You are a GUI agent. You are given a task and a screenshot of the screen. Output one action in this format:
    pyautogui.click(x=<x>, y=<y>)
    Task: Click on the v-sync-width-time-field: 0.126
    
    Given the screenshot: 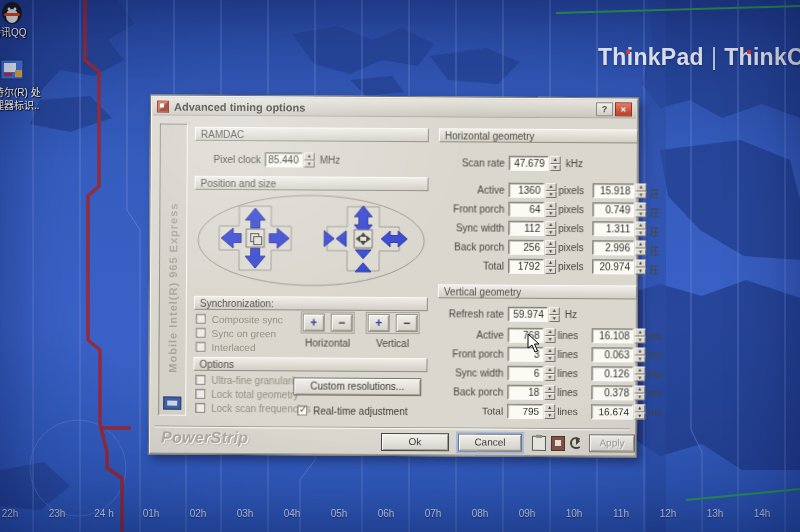 What is the action you would take?
    pyautogui.click(x=612, y=374)
    